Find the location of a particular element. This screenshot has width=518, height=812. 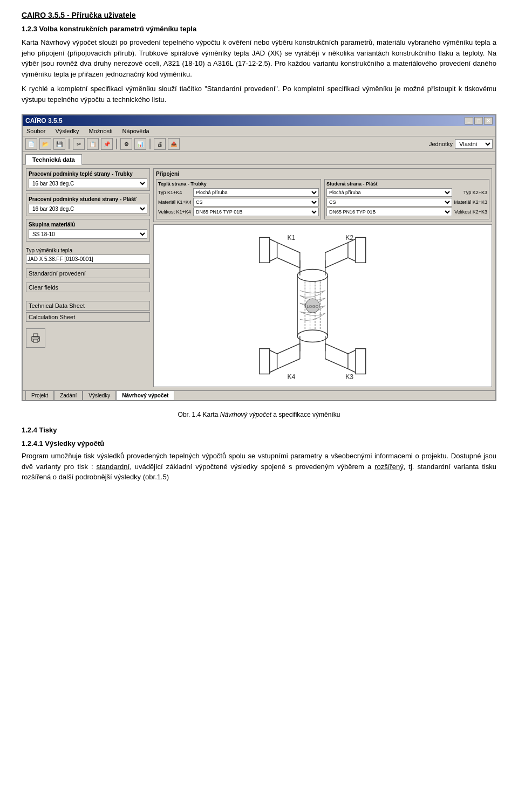

units-label: Jednotky is located at coordinates (441, 144).